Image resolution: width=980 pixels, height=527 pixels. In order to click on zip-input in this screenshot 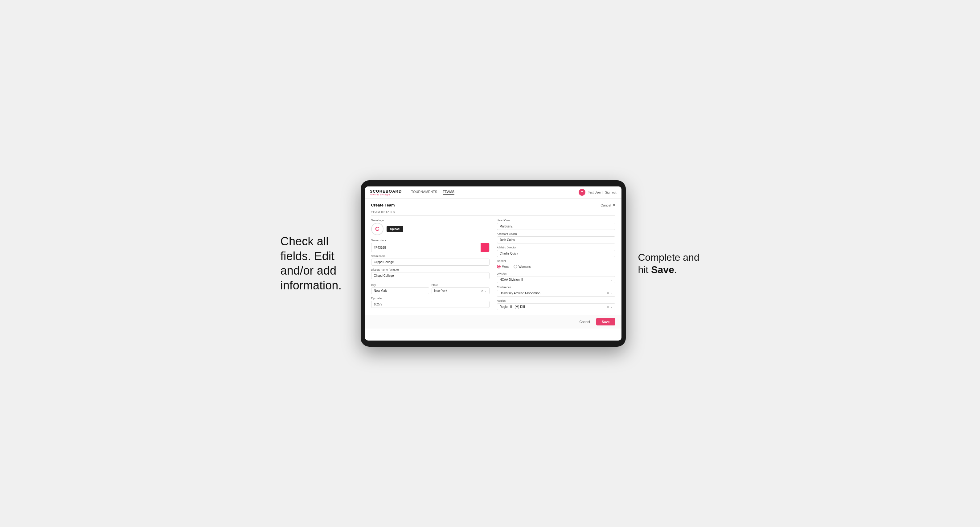, I will do `click(431, 304)`.